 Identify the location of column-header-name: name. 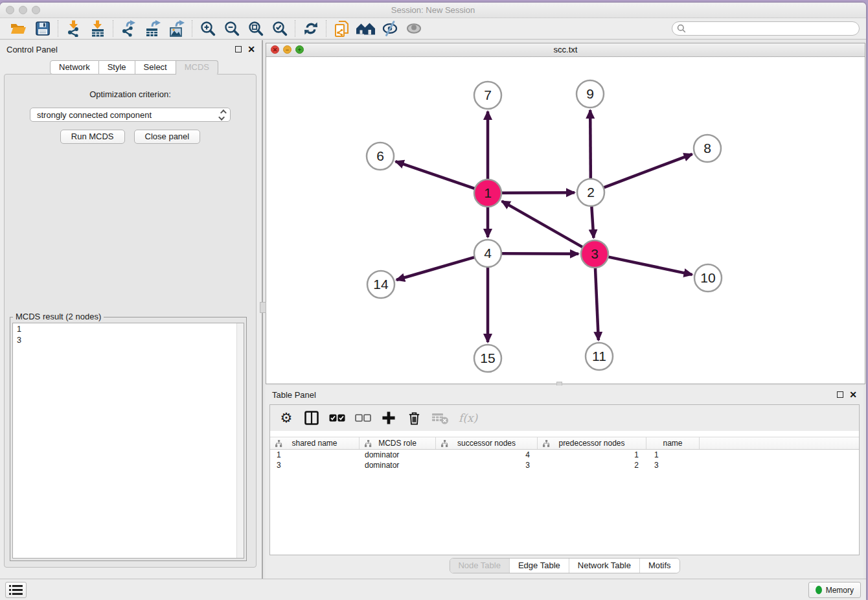
(673, 443).